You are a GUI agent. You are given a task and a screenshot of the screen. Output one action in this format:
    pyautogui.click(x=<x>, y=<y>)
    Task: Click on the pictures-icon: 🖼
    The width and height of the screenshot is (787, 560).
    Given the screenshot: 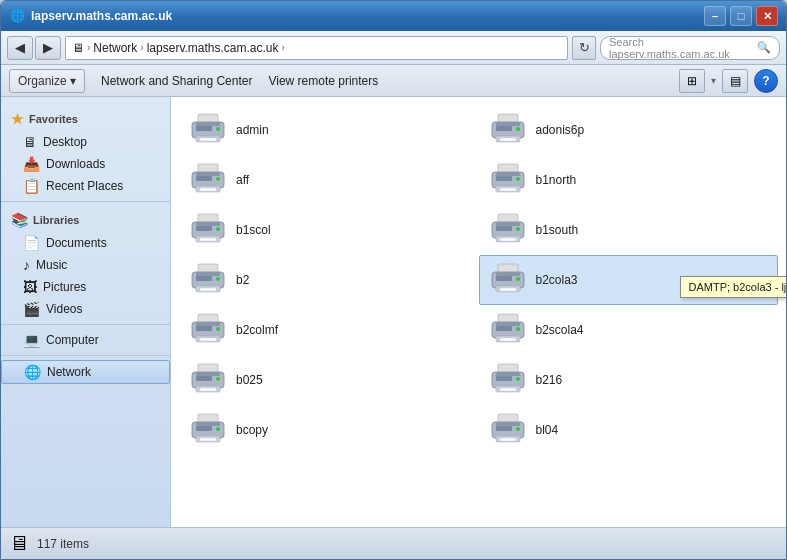 What is the action you would take?
    pyautogui.click(x=30, y=287)
    